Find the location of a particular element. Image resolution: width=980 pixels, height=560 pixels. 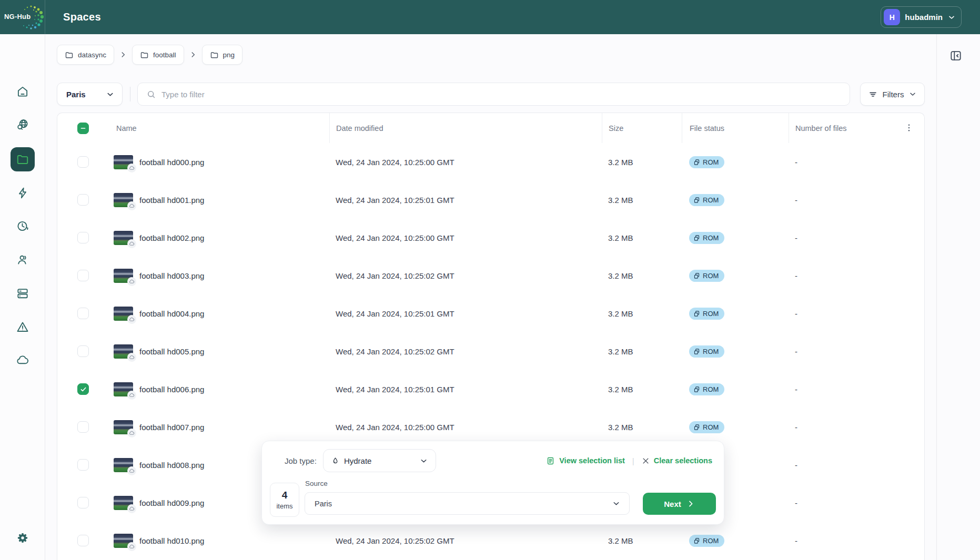

collapse-panel-button is located at coordinates (956, 57).